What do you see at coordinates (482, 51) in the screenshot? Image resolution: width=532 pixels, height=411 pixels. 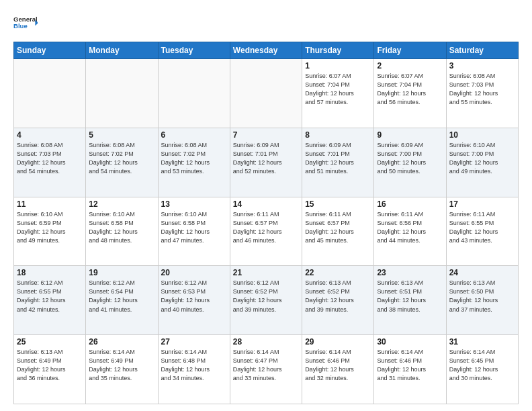 I see `header-saturday: Saturday` at bounding box center [482, 51].